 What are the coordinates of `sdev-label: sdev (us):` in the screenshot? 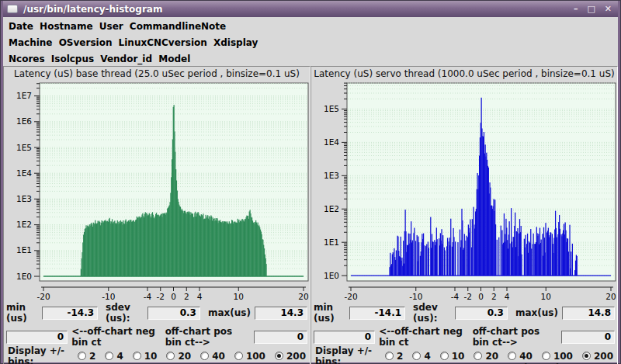 It's located at (432, 313).